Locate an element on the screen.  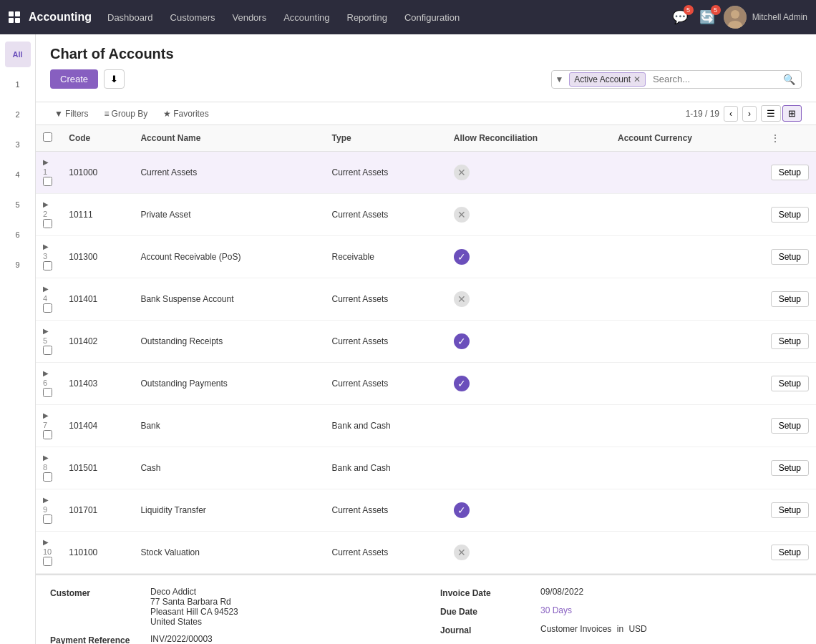
messages-badge: 💬 5 is located at coordinates (680, 17).